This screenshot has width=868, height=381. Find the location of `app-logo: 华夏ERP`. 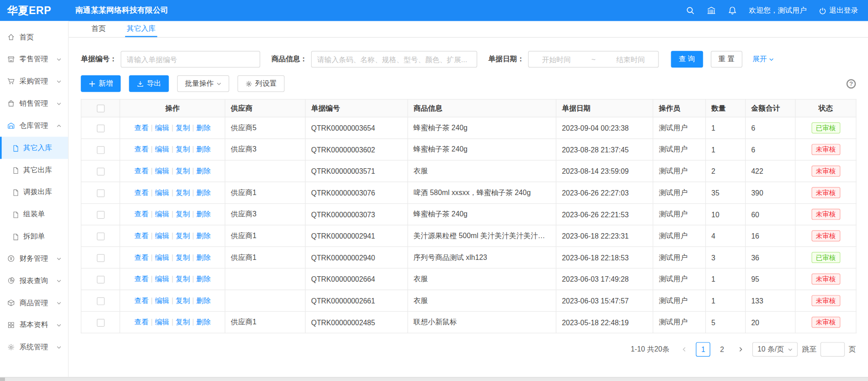

app-logo: 华夏ERP is located at coordinates (34, 10).